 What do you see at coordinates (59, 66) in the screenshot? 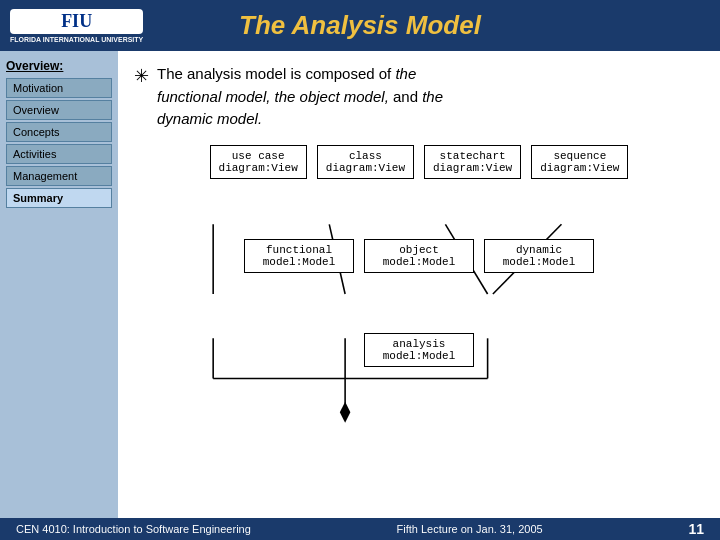
I see `sidebar-overview-label: Overview:` at bounding box center [59, 66].